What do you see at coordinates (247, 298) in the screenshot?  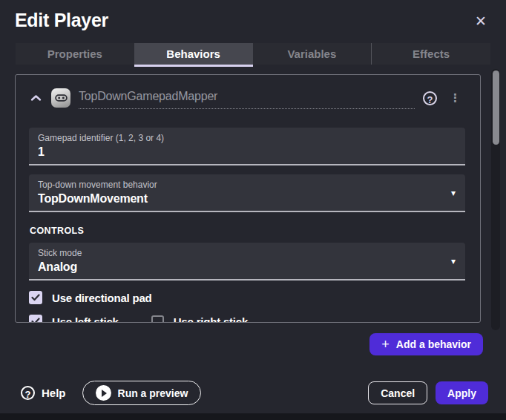 I see `checkbox-row-1: Use directional pad` at bounding box center [247, 298].